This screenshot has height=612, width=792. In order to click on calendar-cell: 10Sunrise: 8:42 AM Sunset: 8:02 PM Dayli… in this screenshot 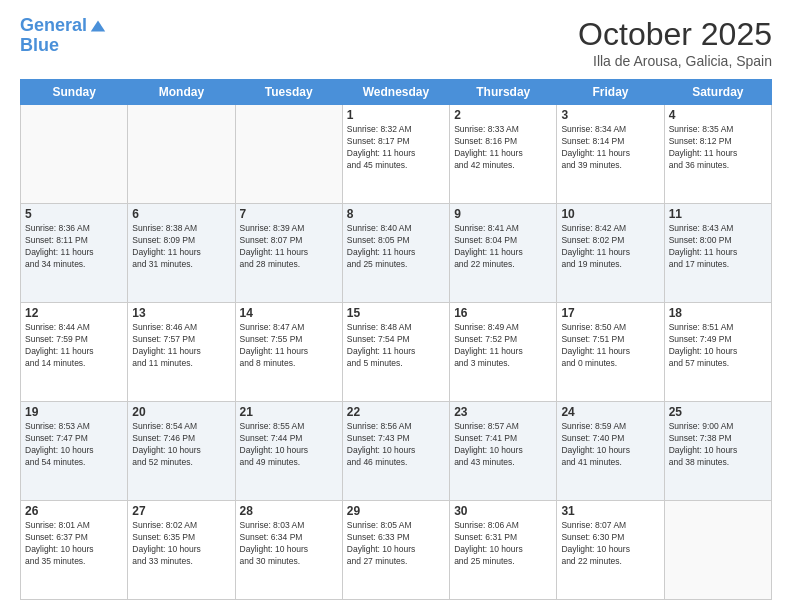, I will do `click(610, 254)`.